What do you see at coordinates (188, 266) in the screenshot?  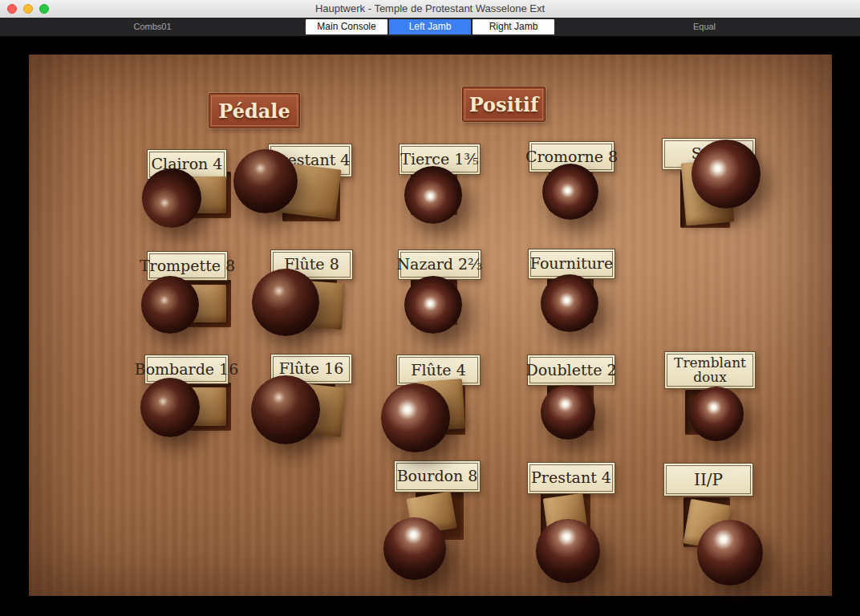 I see `stop-name-text: Trompette 8` at bounding box center [188, 266].